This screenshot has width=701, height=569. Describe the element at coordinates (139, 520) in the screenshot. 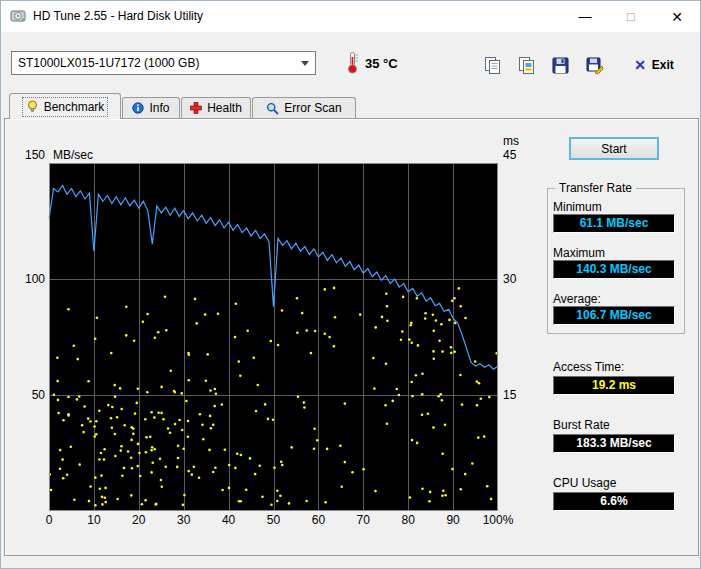

I see `svg-text: 20` at that location.